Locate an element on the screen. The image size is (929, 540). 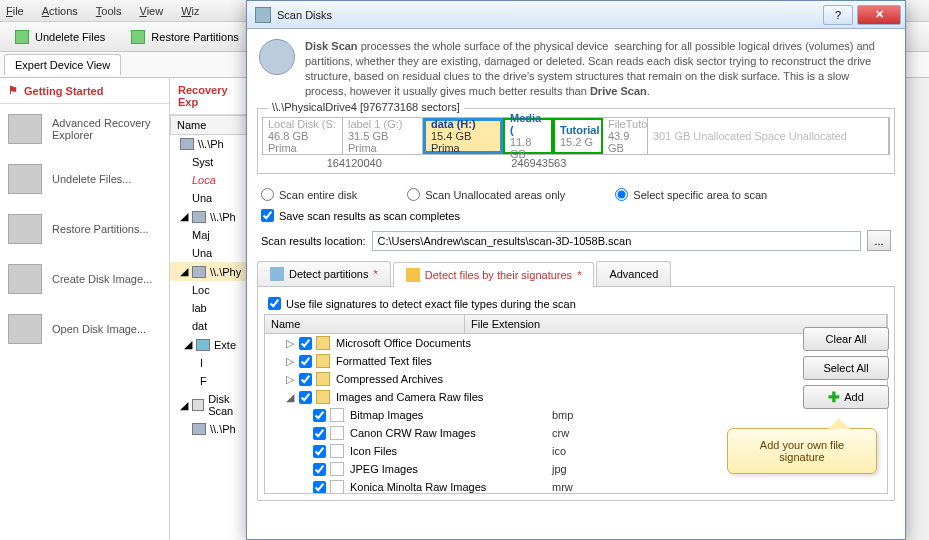
undelete-files-item: Undelete Files... is located at coordinates (84, 179).